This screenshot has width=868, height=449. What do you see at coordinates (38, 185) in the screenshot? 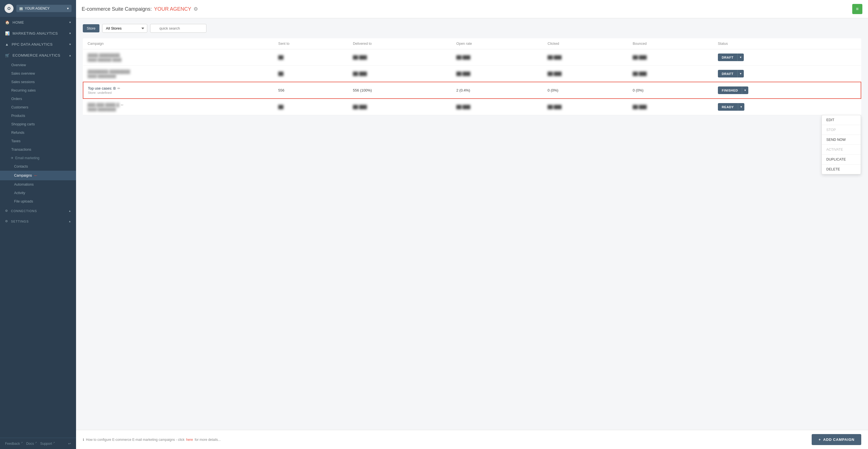
I see `sidebar-item-automations: Automations` at bounding box center [38, 185].